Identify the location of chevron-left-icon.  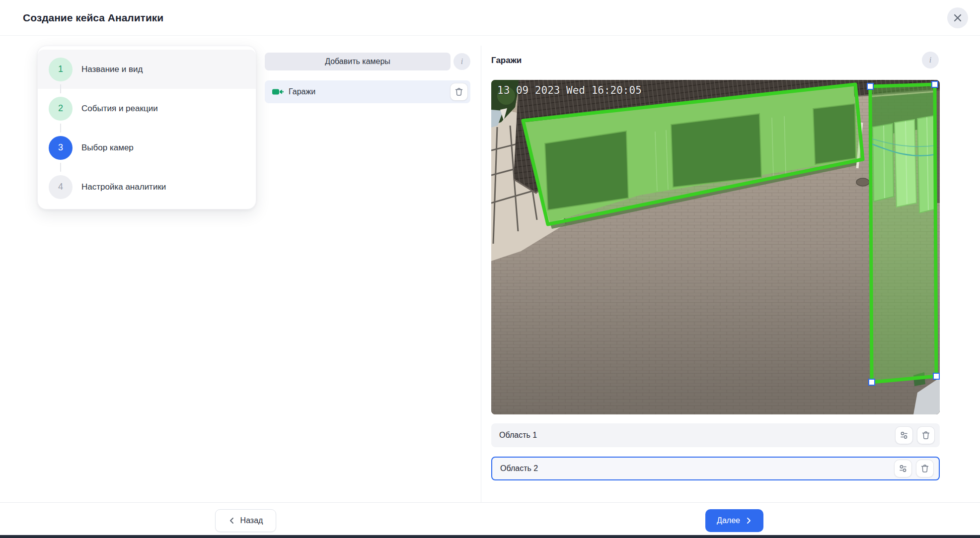
(232, 521).